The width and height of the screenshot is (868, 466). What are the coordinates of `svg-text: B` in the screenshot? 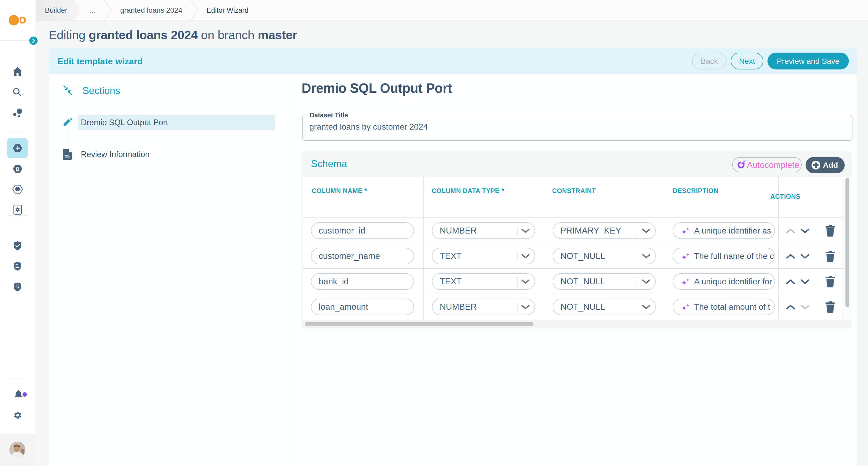 It's located at (18, 169).